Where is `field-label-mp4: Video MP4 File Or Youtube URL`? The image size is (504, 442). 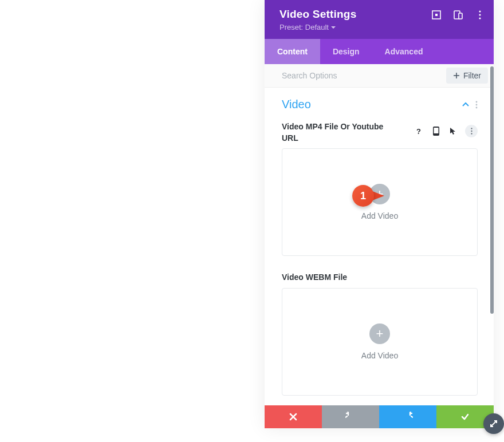 field-label-mp4: Video MP4 File Or Youtube URL is located at coordinates (336, 133).